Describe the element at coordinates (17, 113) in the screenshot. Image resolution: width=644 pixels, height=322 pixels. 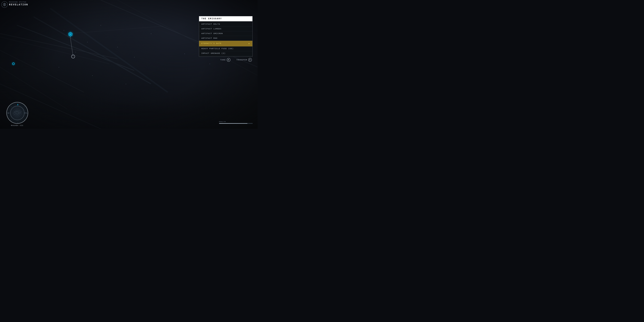
I see `compass-topo` at that location.